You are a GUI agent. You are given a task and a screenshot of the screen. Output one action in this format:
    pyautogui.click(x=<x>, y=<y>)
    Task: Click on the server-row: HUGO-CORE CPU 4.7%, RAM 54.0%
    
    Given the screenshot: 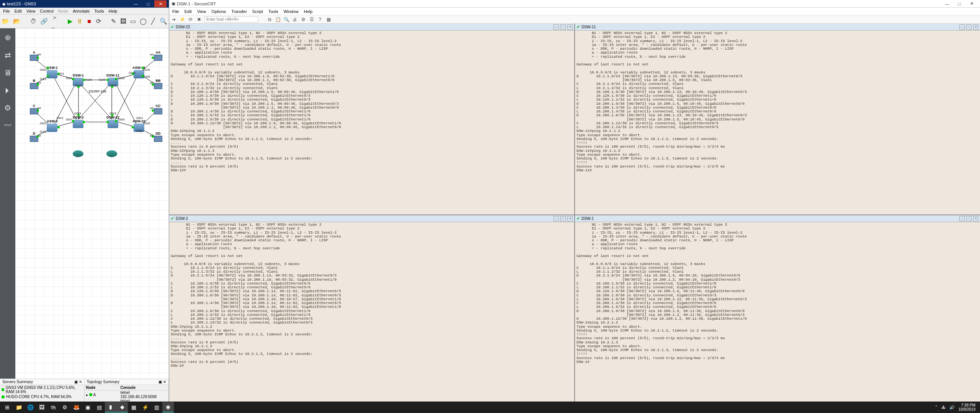 What is the action you would take?
    pyautogui.click(x=42, y=397)
    